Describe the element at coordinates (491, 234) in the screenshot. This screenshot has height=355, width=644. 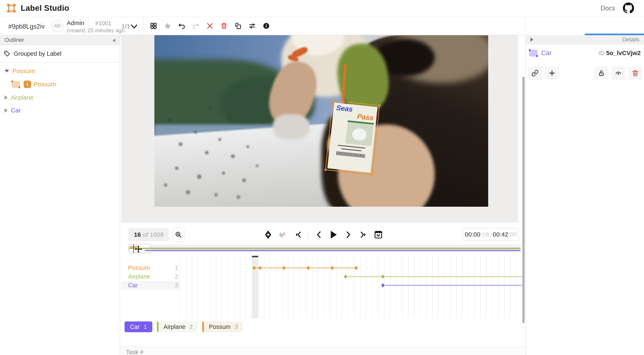
I see `time-display: 00:00:16 00:42:00` at that location.